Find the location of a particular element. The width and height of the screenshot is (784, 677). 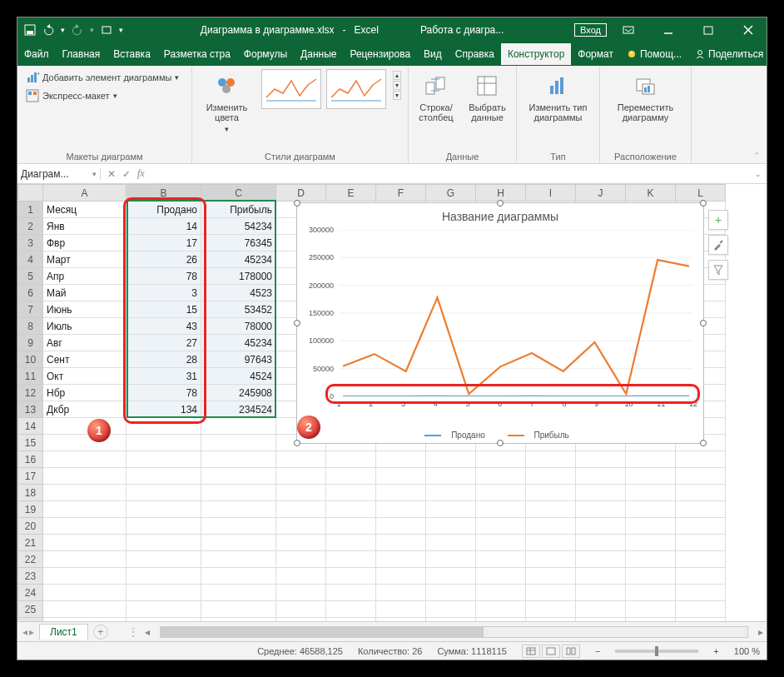

cell: 45234 is located at coordinates (239, 343).